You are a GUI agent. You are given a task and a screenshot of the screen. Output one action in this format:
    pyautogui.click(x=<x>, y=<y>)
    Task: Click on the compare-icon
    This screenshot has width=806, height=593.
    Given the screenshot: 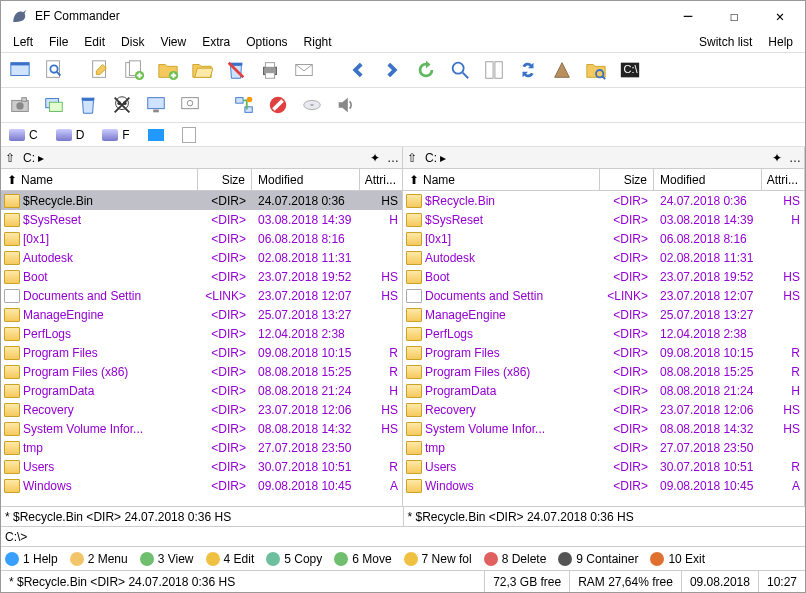 What is the action you would take?
    pyautogui.click(x=494, y=70)
    